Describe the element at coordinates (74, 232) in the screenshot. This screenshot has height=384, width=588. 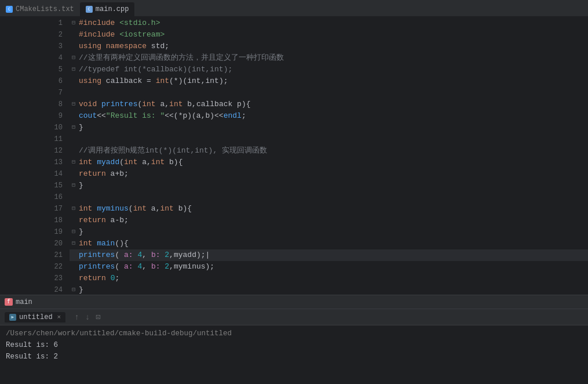
I see `fold-indicator-19: ⊟` at that location.